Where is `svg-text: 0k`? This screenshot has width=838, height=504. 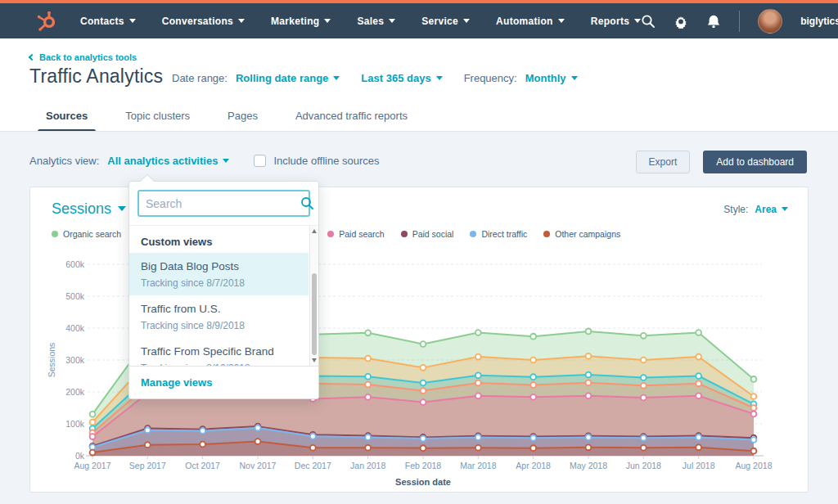
svg-text: 0k is located at coordinates (80, 456).